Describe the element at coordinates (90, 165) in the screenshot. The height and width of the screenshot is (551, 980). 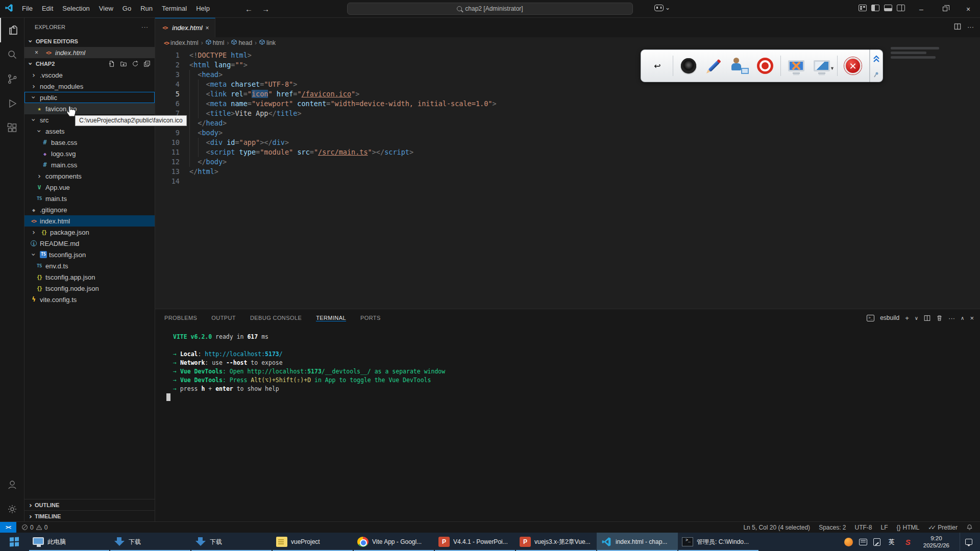
I see `tree-item-main.css: #main.css` at that location.